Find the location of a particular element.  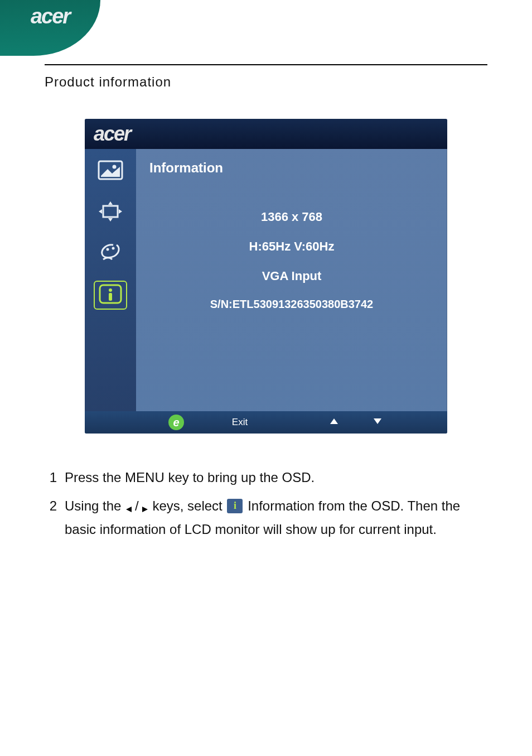

palette-icon is located at coordinates (110, 254).